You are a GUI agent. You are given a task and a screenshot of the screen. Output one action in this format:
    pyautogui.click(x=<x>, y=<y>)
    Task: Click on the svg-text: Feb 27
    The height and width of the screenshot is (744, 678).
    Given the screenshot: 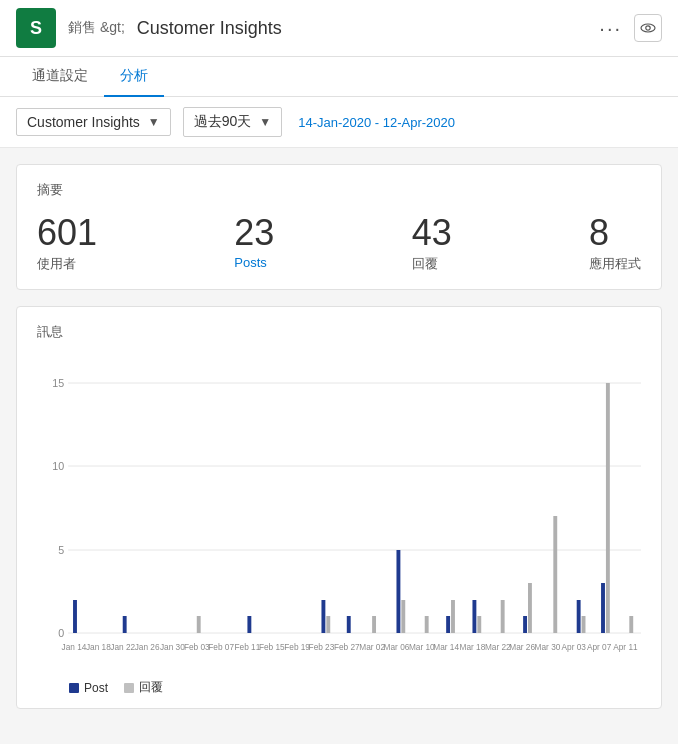 What is the action you would take?
    pyautogui.click(x=347, y=647)
    